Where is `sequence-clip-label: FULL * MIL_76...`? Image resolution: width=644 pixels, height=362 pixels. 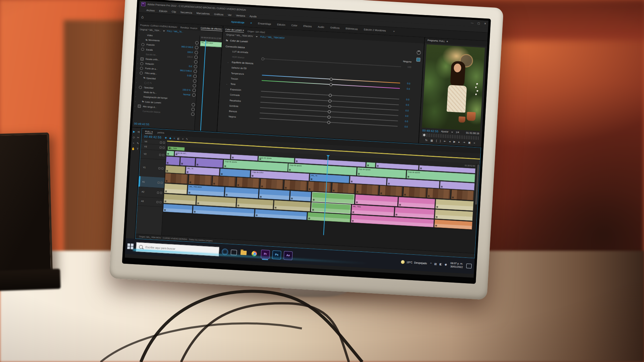
sequence-clip-label: FULL * MIL_76... is located at coordinates (175, 32).